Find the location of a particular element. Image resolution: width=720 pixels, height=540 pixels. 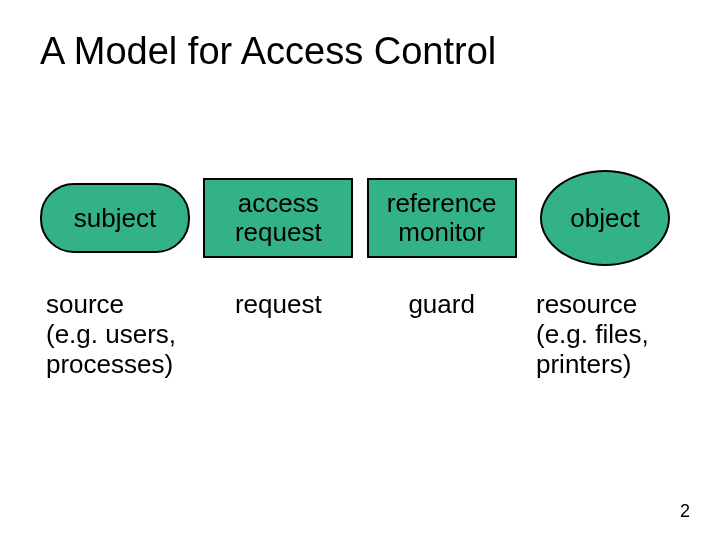

cell-label-source: source(e.g. users,processes) is located at coordinates (115, 335).